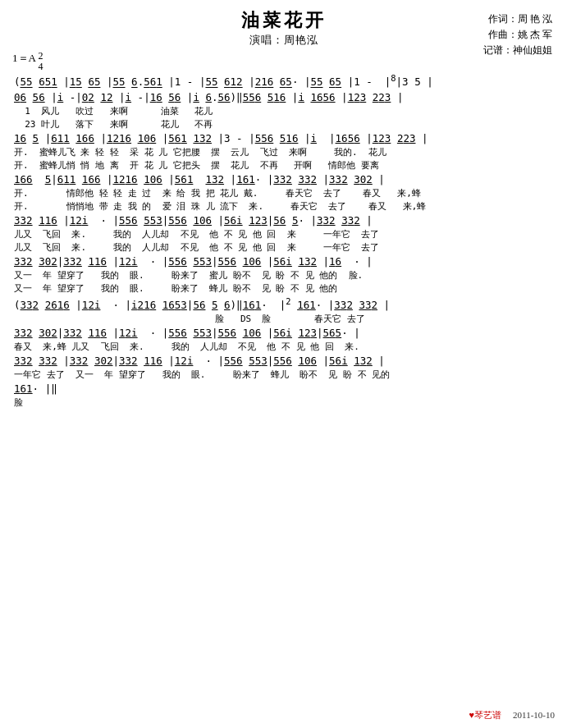  I want to click on song-title: 油菜花开, so click(284, 21).